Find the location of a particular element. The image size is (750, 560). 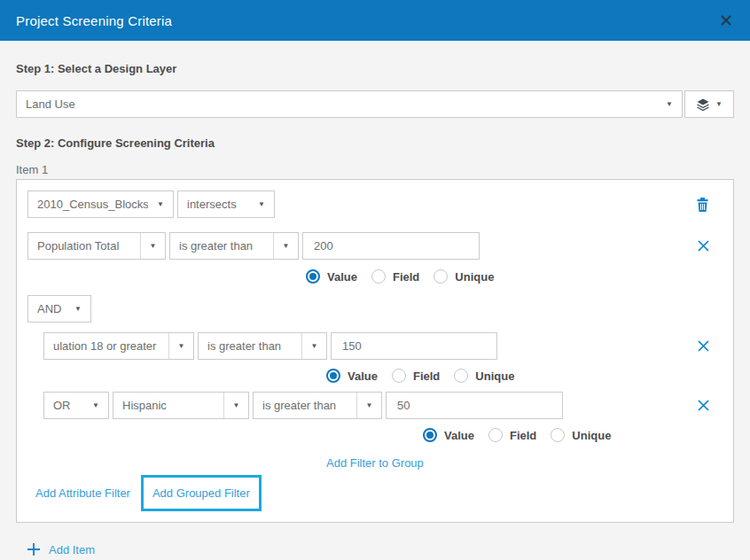

step2-label: Step 2: Configure Screening Criteria is located at coordinates (375, 144).